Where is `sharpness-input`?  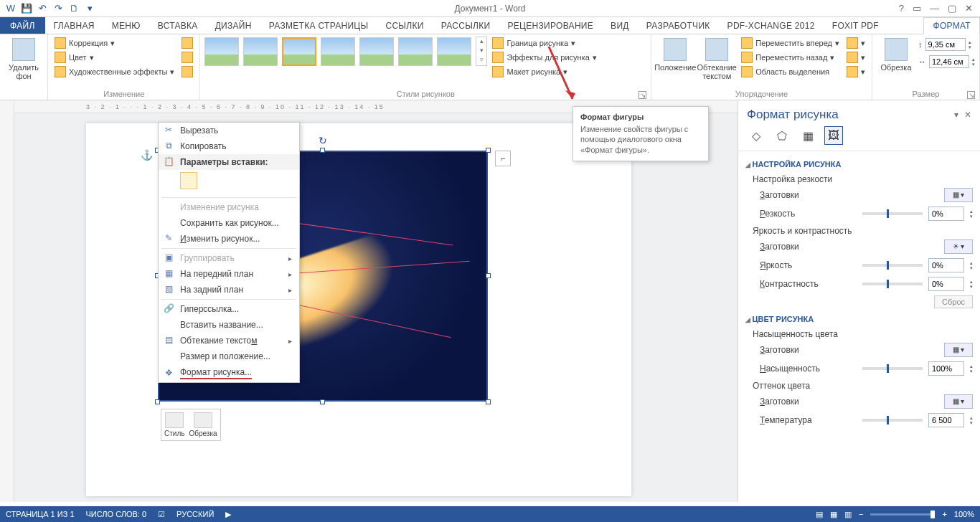
sharpness-input is located at coordinates (946, 214).